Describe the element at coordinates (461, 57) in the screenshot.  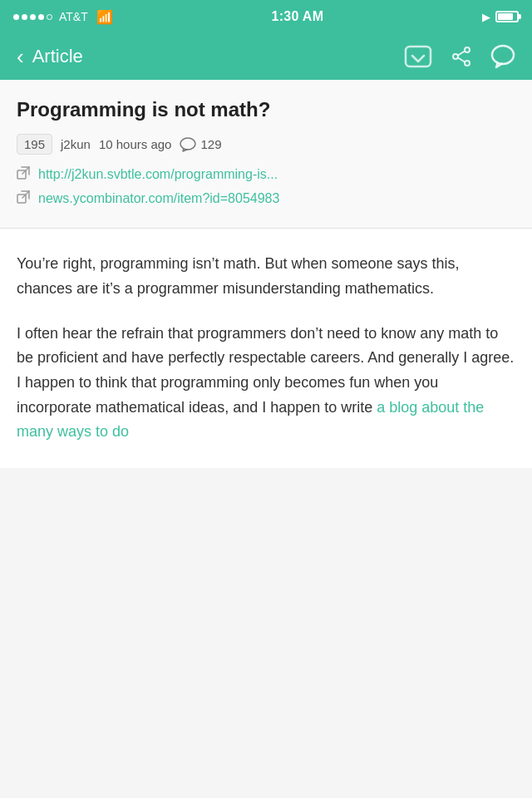
I see `share-button` at that location.